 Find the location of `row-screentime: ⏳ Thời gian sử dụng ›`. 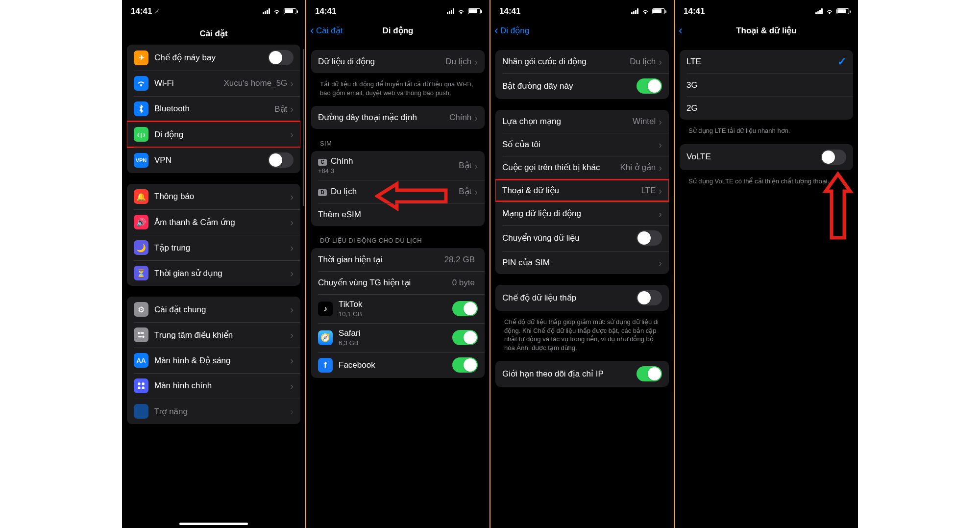

row-screentime: ⏳ Thời gian sử dụng › is located at coordinates (214, 273).